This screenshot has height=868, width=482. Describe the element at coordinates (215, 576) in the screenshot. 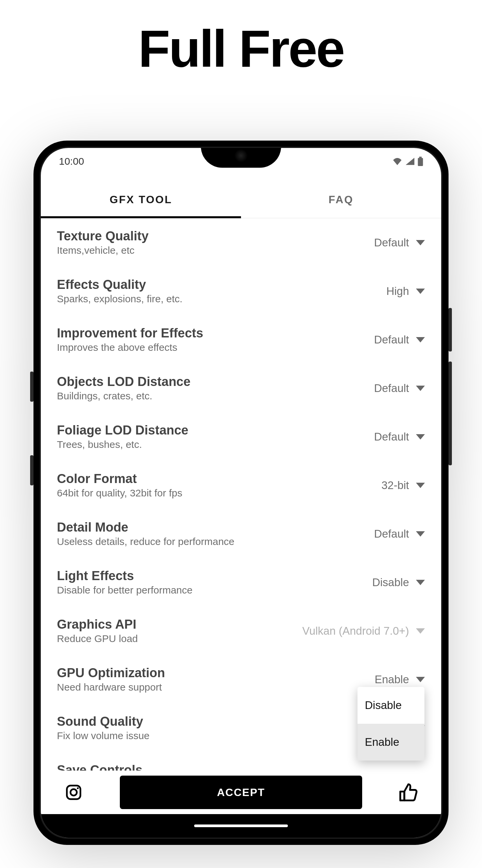

I see `setting-title: Light Effects` at that location.